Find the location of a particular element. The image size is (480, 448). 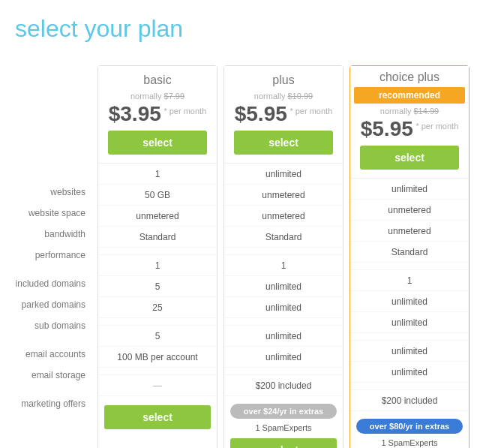

plan-choice-plus-features: unlimited unmetered unmetered Standard 1… is located at coordinates (410, 294).